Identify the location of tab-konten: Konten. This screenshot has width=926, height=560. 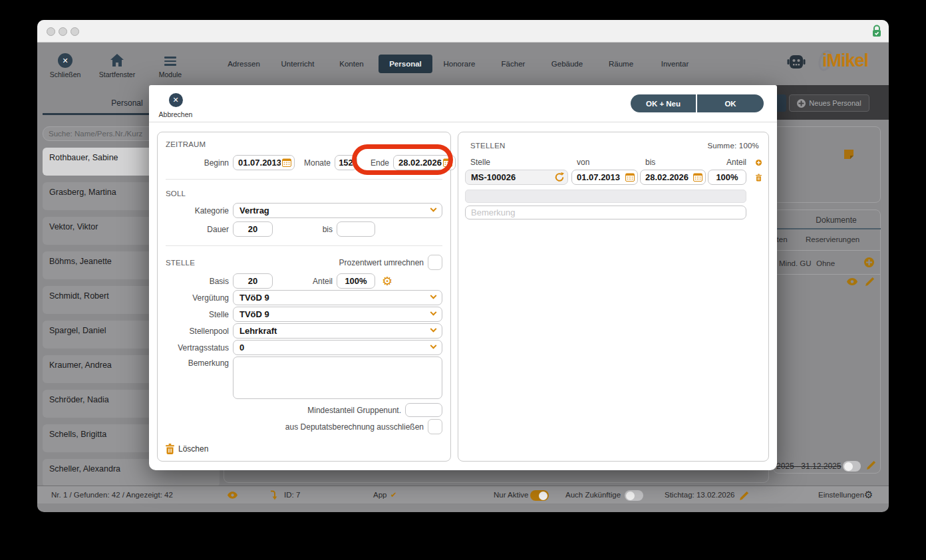
(351, 64).